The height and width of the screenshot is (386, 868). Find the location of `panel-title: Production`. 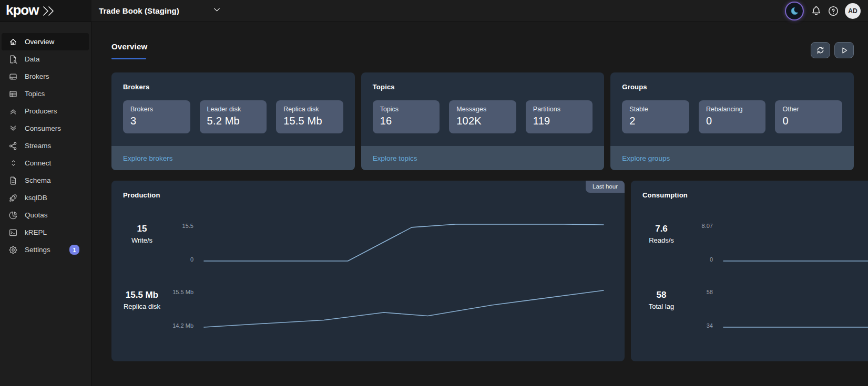

panel-title: Production is located at coordinates (368, 195).